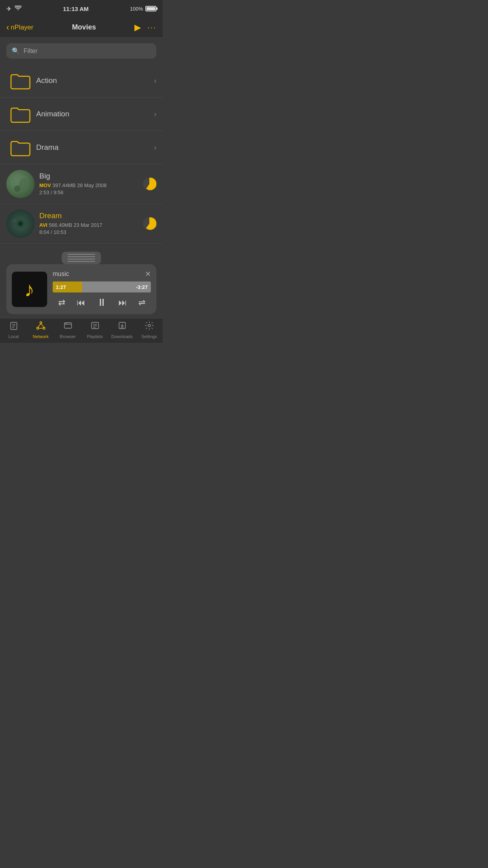  What do you see at coordinates (81, 114) in the screenshot?
I see `list-item: Animation ›` at bounding box center [81, 114].